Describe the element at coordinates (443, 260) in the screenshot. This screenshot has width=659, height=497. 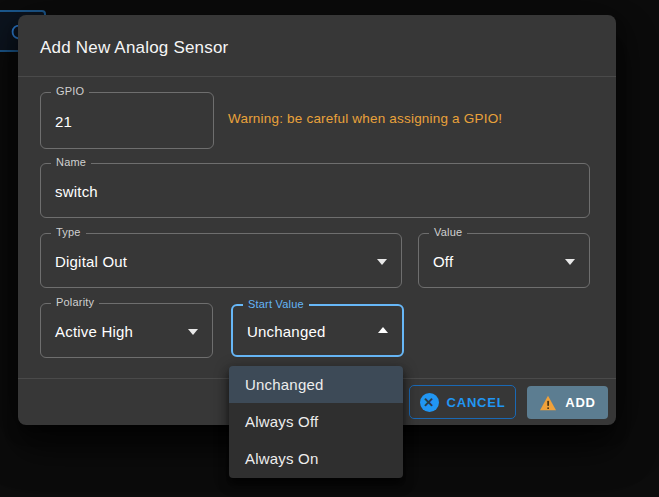
I see `value-value: Off` at that location.